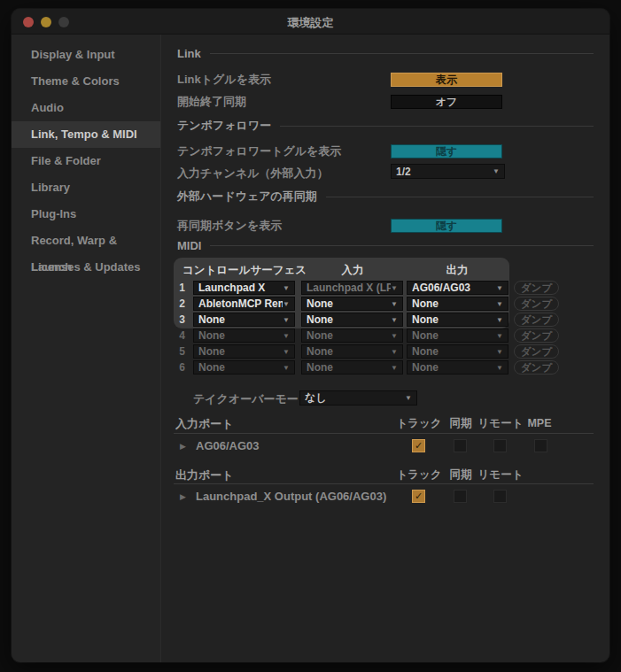 This screenshot has width=621, height=672. Describe the element at coordinates (177, 304) in the screenshot. I see `row-number: 2` at that location.